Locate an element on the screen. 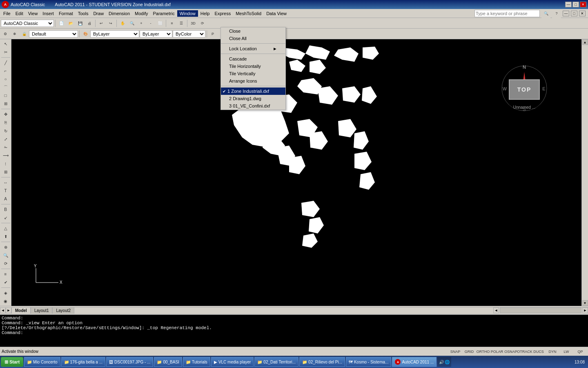 This screenshot has width=588, height=368. scroll-down-btn: ▼ is located at coordinates (585, 303).